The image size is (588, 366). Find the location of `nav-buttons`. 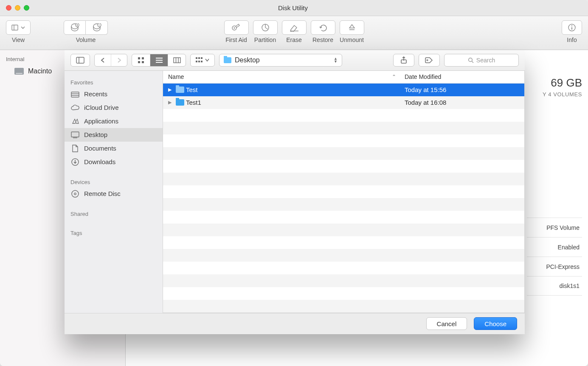

nav-buttons is located at coordinates (111, 60).